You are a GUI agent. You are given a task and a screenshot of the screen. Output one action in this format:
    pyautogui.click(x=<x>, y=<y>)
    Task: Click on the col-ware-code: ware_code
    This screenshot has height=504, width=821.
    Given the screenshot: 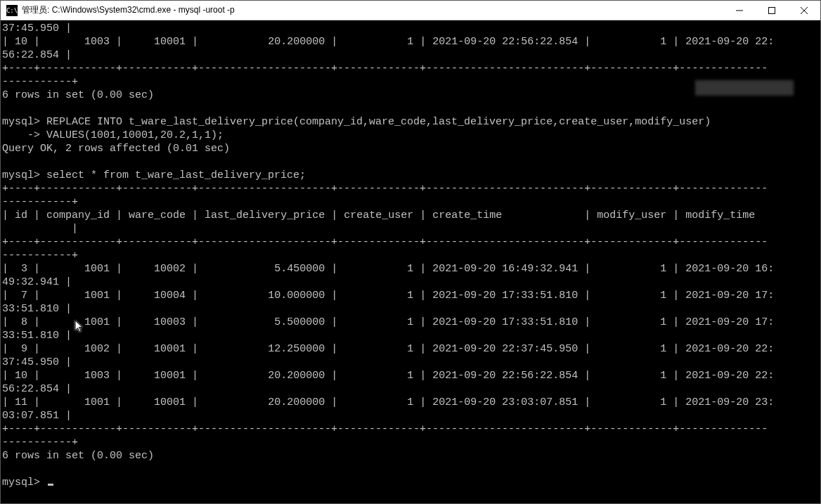 What is the action you would take?
    pyautogui.click(x=157, y=215)
    